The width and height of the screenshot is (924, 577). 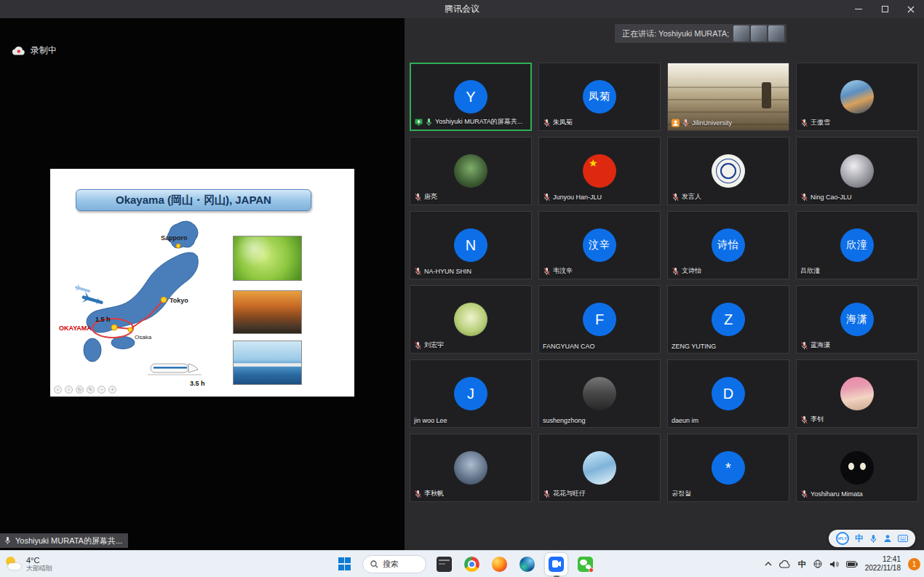 I want to click on app-icon-tencent-meeting-active, so click(x=556, y=565).